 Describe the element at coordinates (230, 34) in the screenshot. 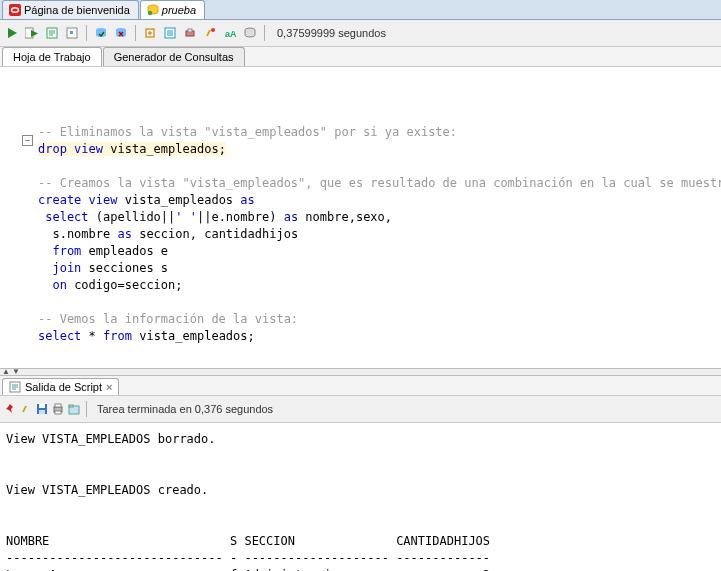

I see `svg-text: aA` at that location.